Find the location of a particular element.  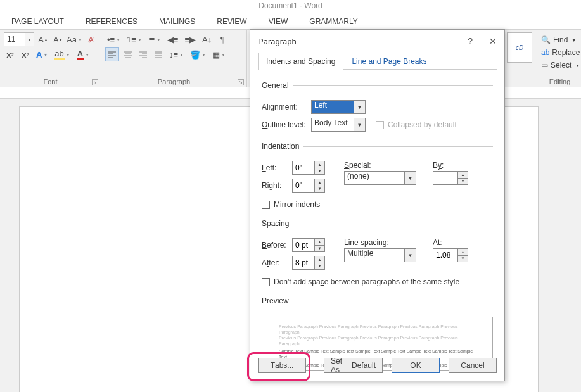

outline-label: Outline level: is located at coordinates (286, 125).